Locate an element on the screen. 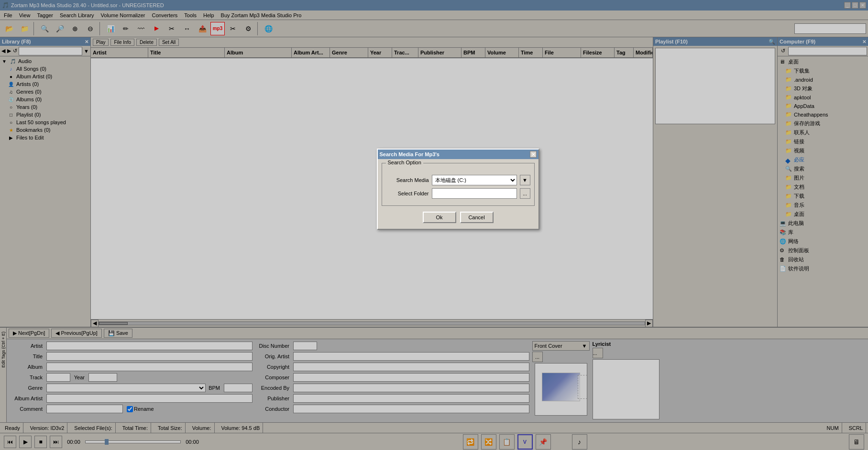 Image resolution: width=868 pixels, height=450 pixels. select-folder-browse-button: ... is located at coordinates (525, 193).